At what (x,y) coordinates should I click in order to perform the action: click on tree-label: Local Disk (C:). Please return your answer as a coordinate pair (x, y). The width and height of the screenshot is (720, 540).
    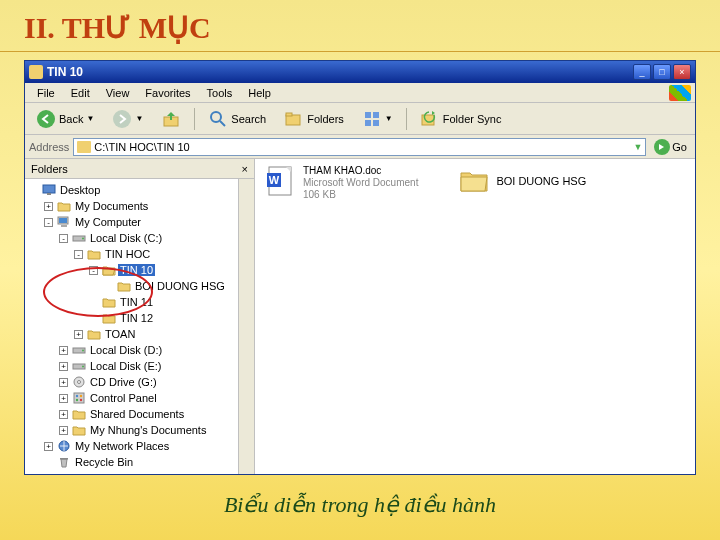
    Looking at the image, I should click on (126, 238).